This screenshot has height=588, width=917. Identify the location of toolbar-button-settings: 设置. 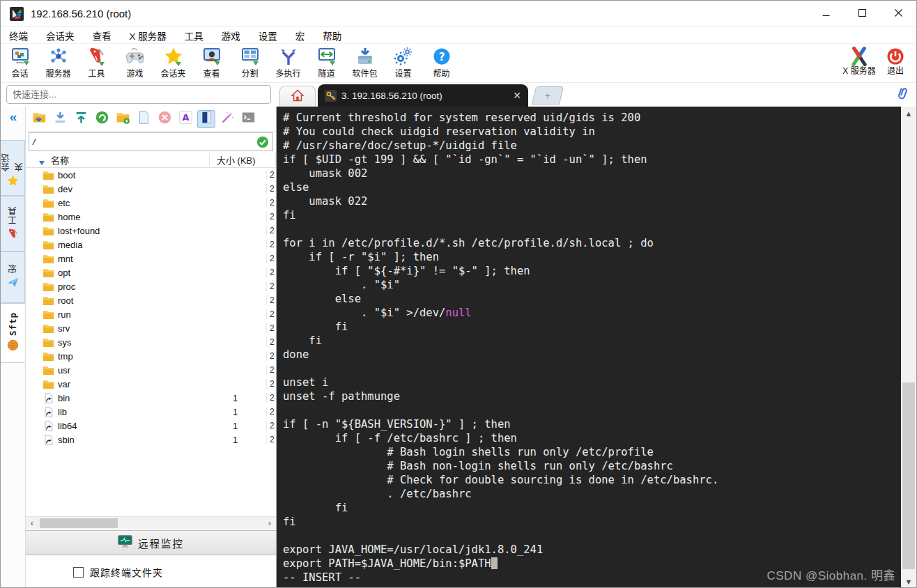
(403, 61).